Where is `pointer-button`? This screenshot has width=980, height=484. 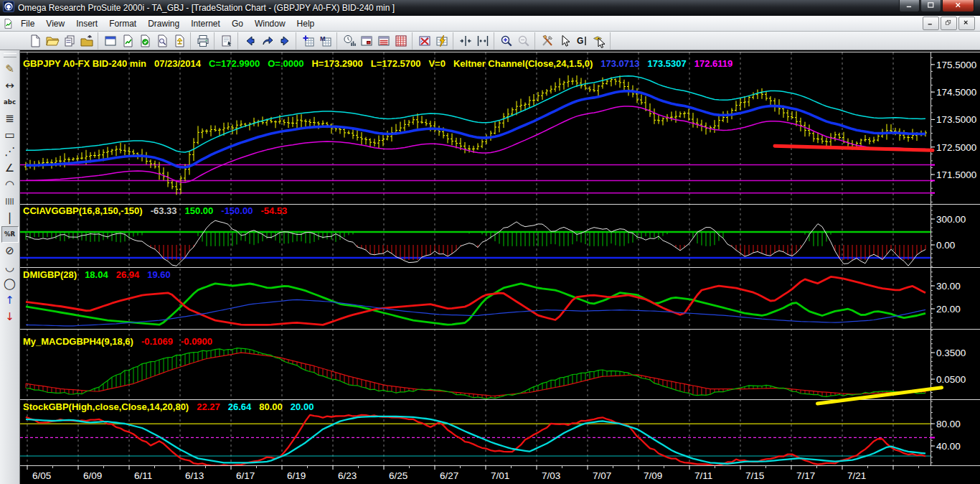
pointer-button is located at coordinates (565, 41).